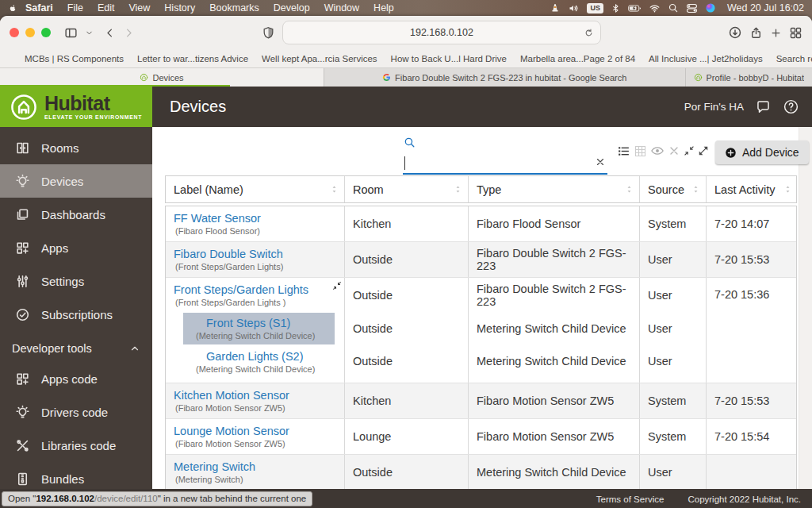  I want to click on device-link: Fibaro Double Switch, so click(257, 254).